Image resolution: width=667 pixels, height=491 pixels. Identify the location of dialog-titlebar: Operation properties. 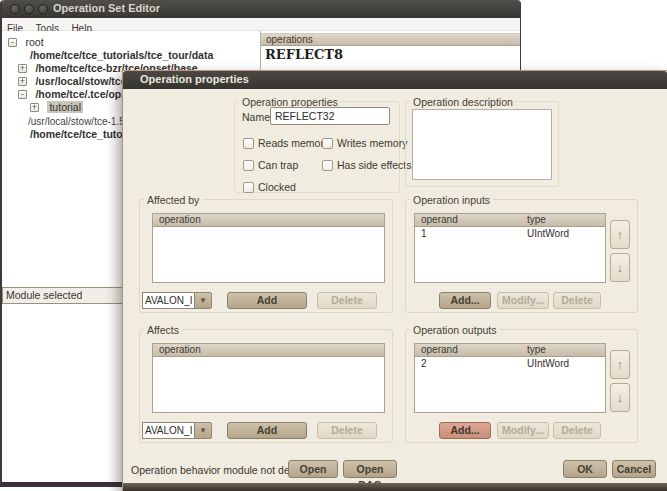
(395, 80).